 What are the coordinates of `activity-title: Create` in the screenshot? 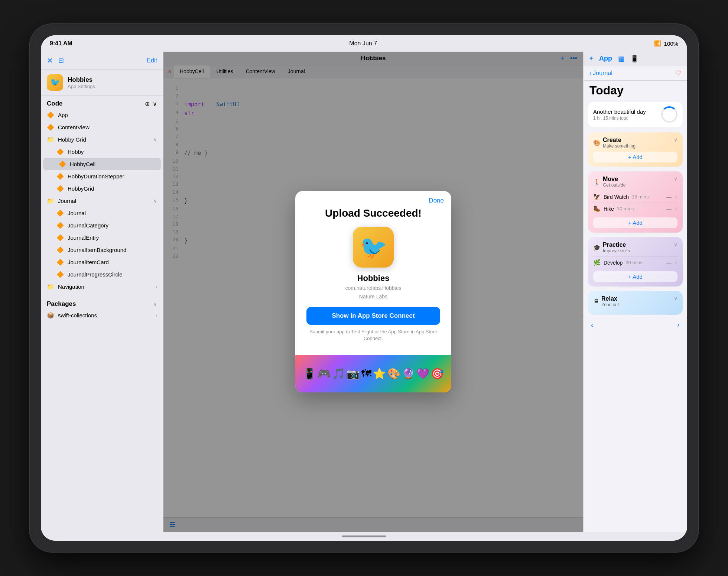 It's located at (619, 140).